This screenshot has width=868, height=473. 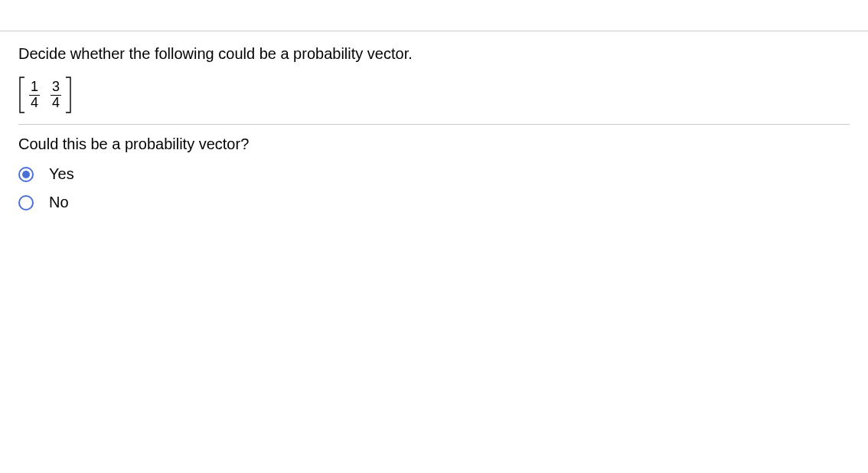 What do you see at coordinates (34, 87) in the screenshot?
I see `fraction-numerator: 1` at bounding box center [34, 87].